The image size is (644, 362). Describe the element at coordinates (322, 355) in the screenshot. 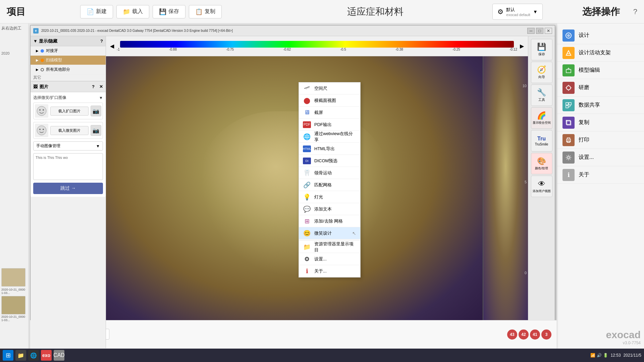

I see `taskbar: ⊞ 📁 🌐 exo CAD 📶 🔊 🔋 12:53 2021/11/5` at that location.